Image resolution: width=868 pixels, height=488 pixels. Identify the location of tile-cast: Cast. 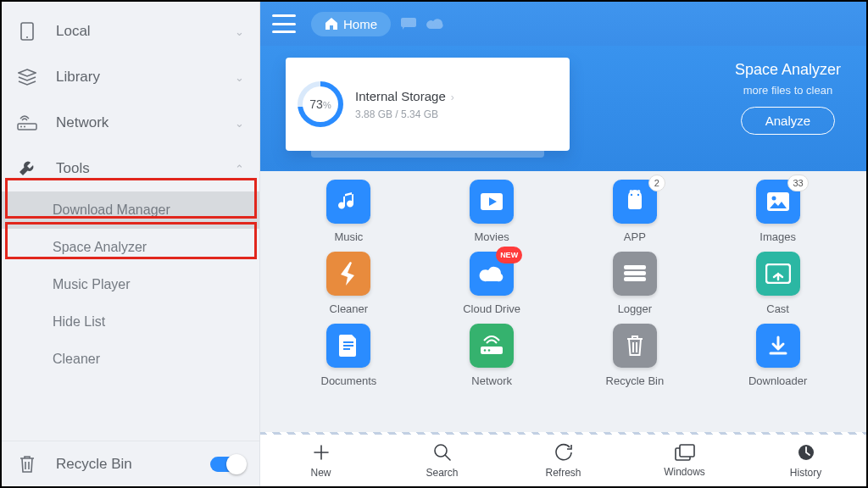
(778, 283).